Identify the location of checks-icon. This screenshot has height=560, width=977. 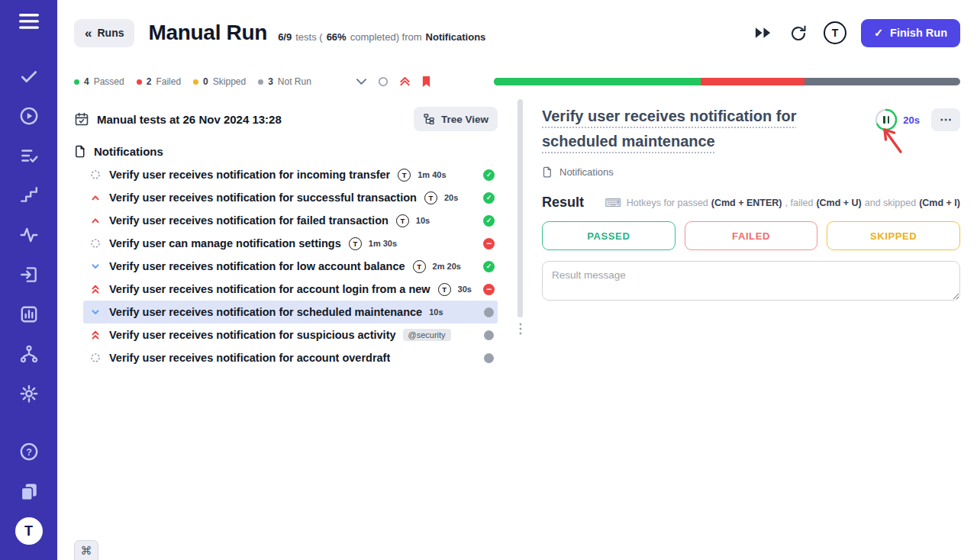
(29, 76).